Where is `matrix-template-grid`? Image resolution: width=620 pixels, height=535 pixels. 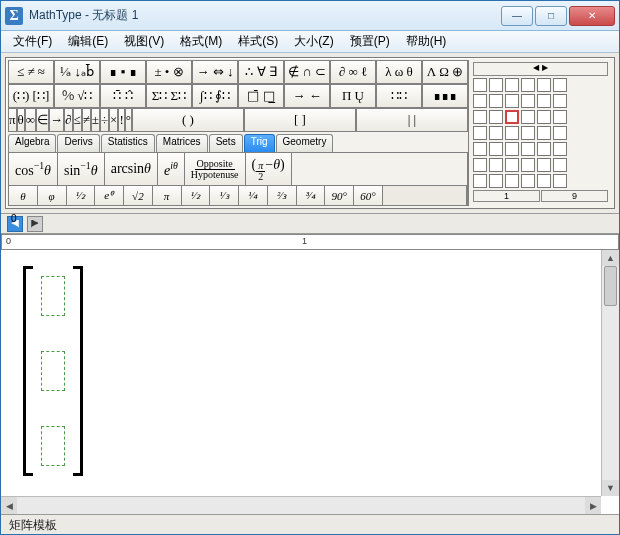 matrix-template-grid is located at coordinates (540, 133).